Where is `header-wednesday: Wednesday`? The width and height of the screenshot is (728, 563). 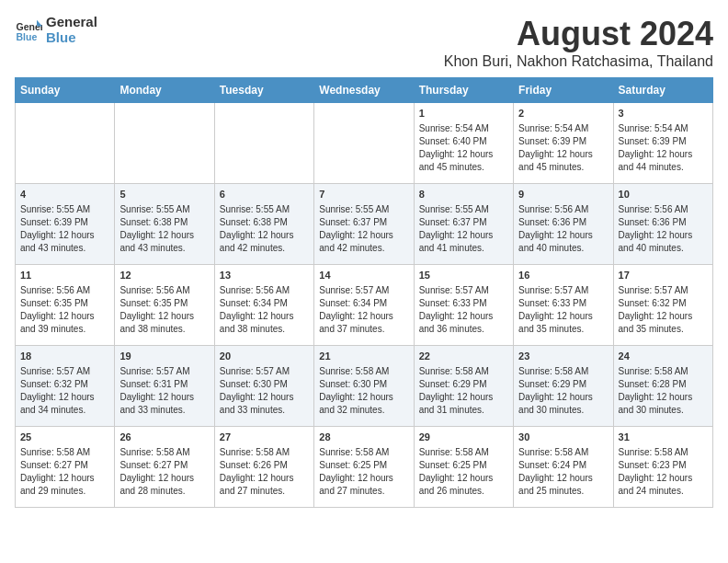
header-wednesday: Wednesday is located at coordinates (364, 90).